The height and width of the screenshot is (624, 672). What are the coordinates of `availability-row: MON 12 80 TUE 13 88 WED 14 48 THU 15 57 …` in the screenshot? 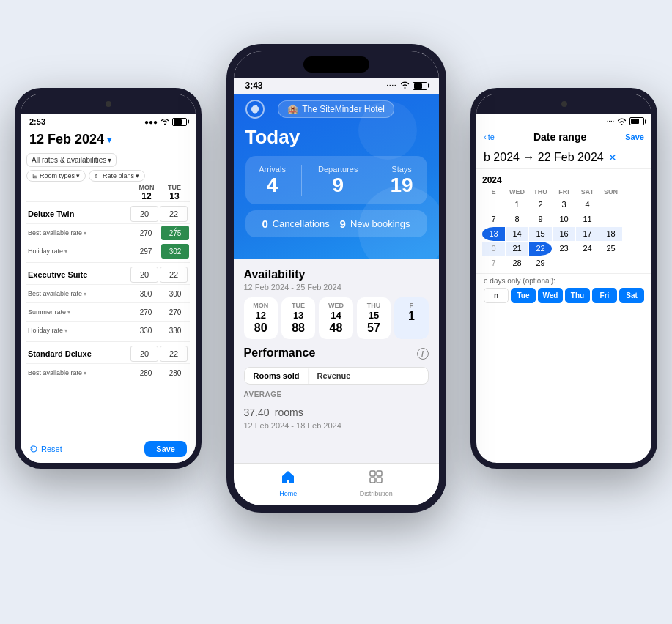 It's located at (336, 318).